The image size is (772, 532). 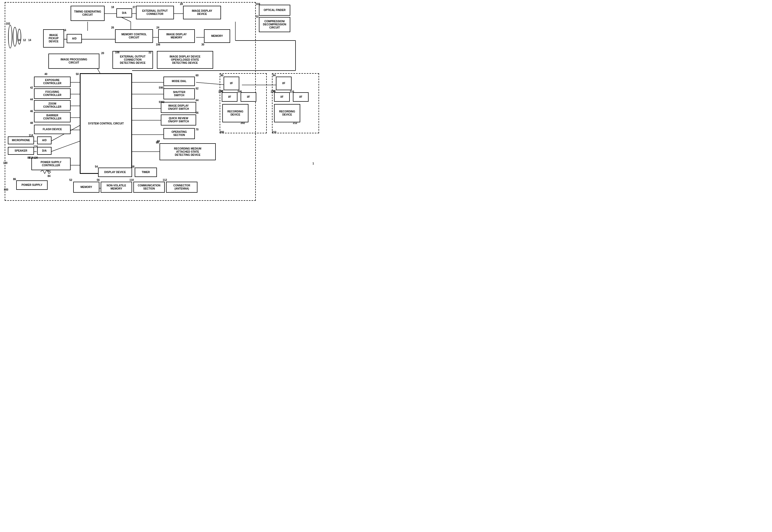 I want to click on interface-214: I/F, so click(x=282, y=97).